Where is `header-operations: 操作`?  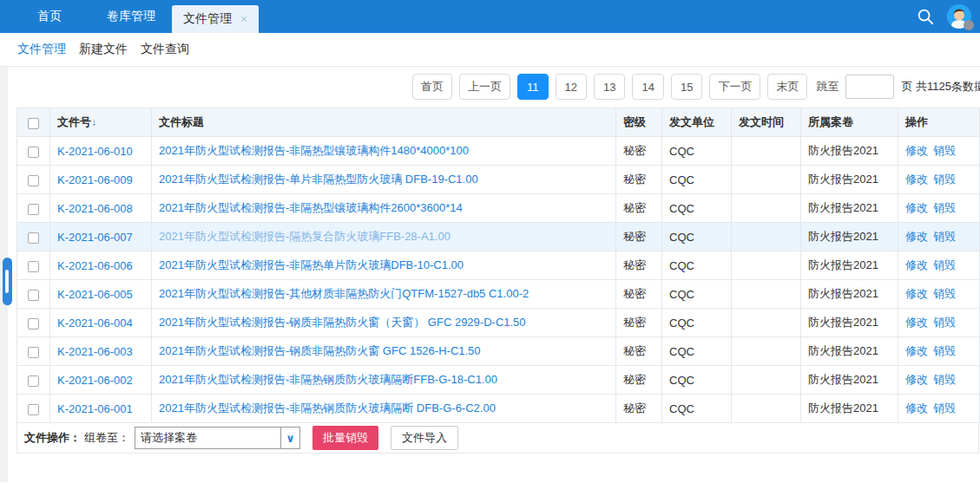 header-operations: 操作 is located at coordinates (939, 123).